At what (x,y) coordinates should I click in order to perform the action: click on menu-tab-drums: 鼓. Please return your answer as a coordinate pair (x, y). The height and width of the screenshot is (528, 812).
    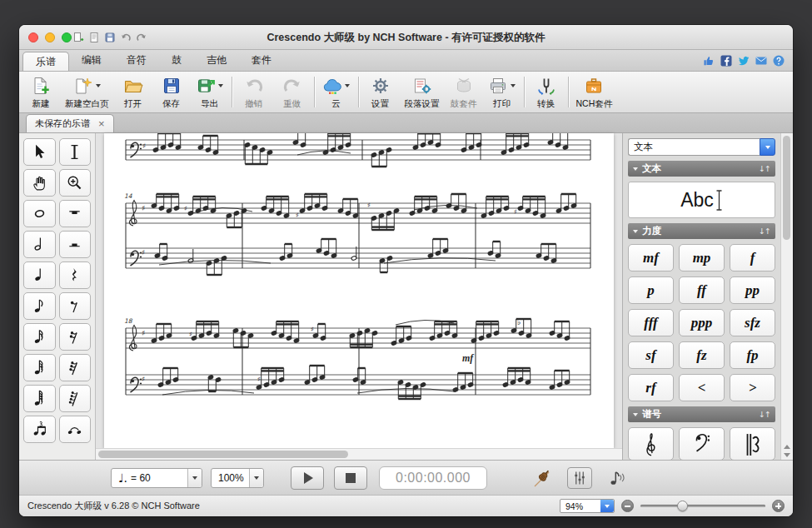
    Looking at the image, I should click on (177, 60).